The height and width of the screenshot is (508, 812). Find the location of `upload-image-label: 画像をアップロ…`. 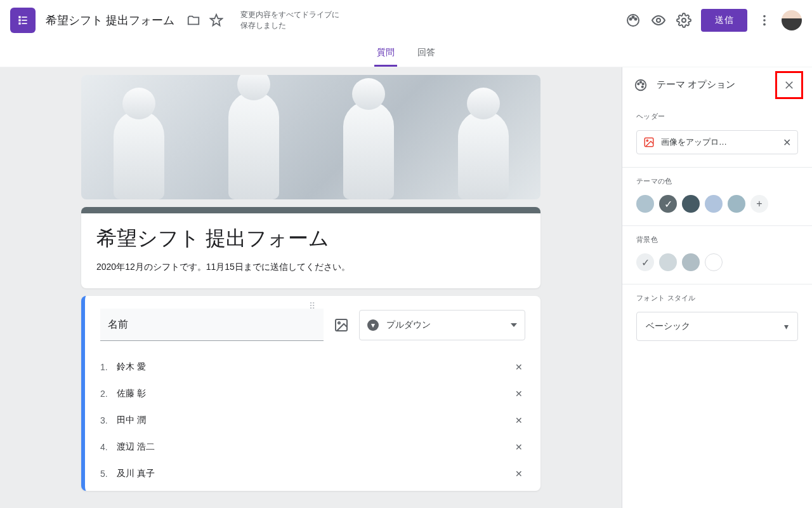

upload-image-label: 画像をアップロ… is located at coordinates (719, 142).